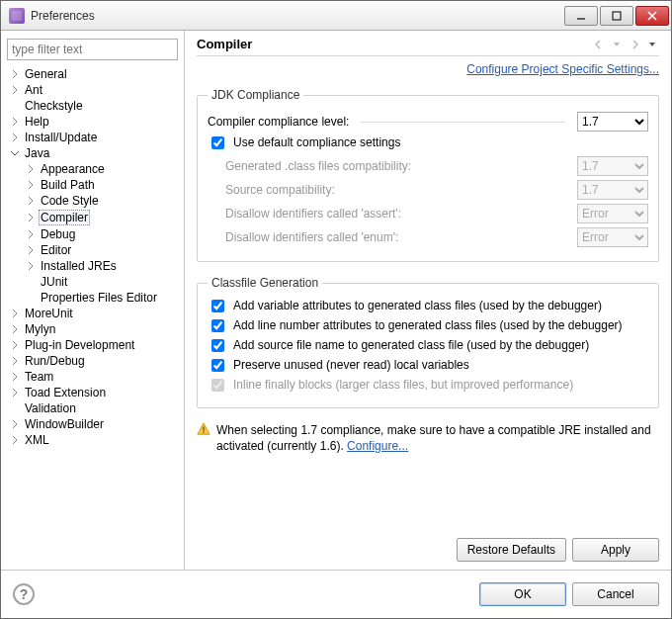 Image resolution: width=672 pixels, height=619 pixels. I want to click on gen-class-label: Generated .class files compatibility:, so click(318, 166).